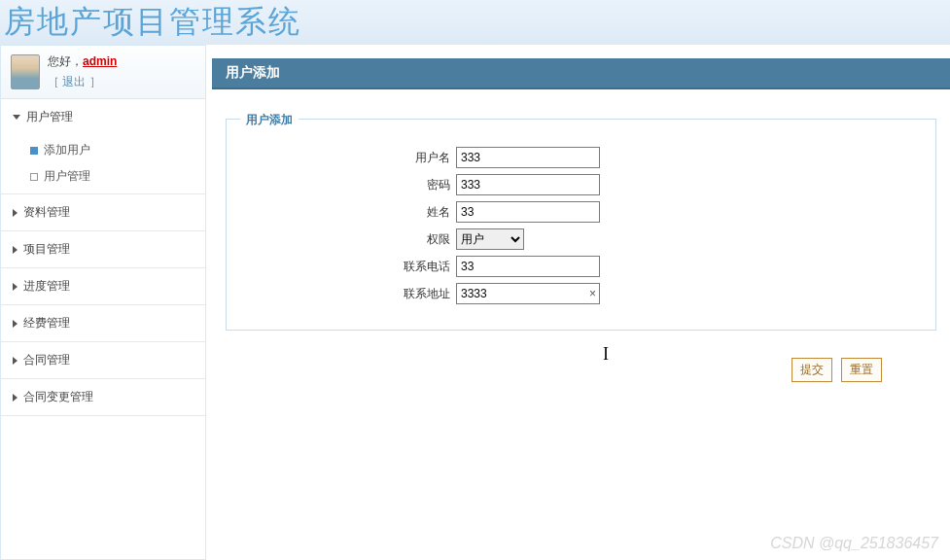 Image resolution: width=950 pixels, height=560 pixels. I want to click on row-username: 用户名, so click(581, 158).